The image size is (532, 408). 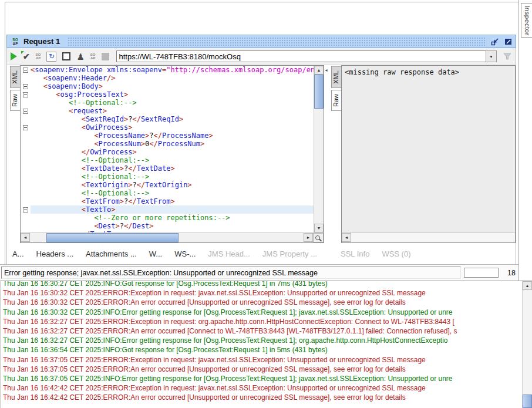 What do you see at coordinates (336, 77) in the screenshot?
I see `response-view-tab-xml: XML` at bounding box center [336, 77].